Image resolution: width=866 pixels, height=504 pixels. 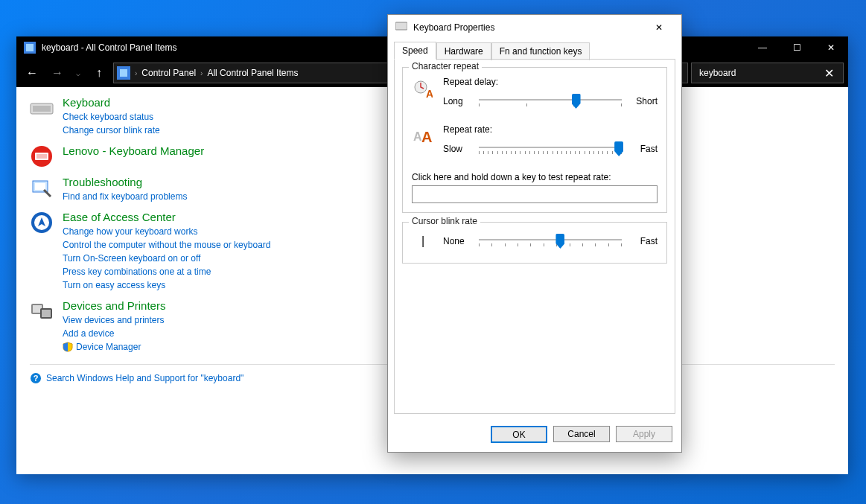 I want to click on group-label: Character repeat, so click(x=445, y=66).